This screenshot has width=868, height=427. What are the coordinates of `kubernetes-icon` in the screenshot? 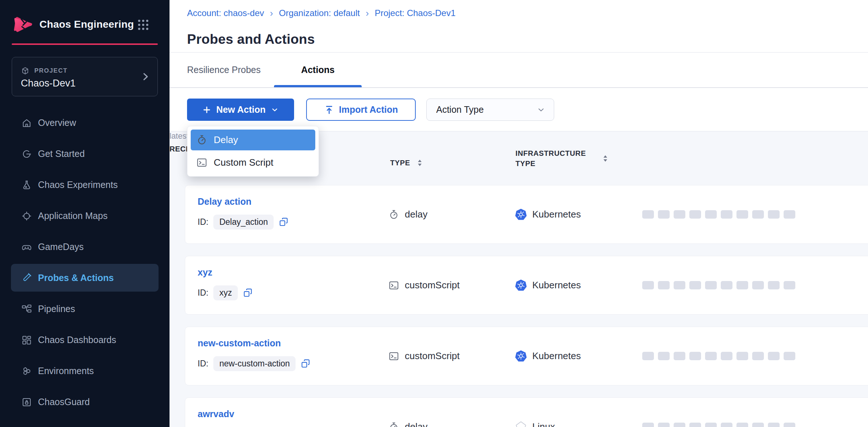 It's located at (521, 285).